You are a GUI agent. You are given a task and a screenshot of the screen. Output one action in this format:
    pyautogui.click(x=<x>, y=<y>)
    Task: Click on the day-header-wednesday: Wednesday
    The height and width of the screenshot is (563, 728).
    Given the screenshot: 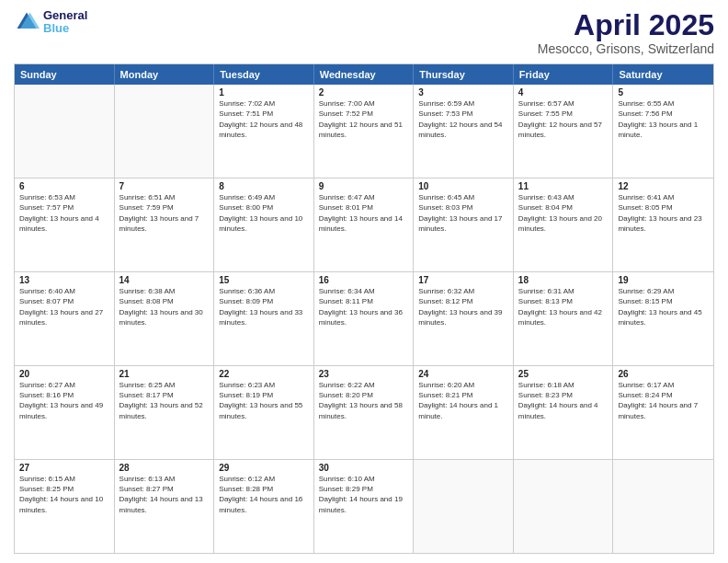 What is the action you would take?
    pyautogui.click(x=364, y=75)
    